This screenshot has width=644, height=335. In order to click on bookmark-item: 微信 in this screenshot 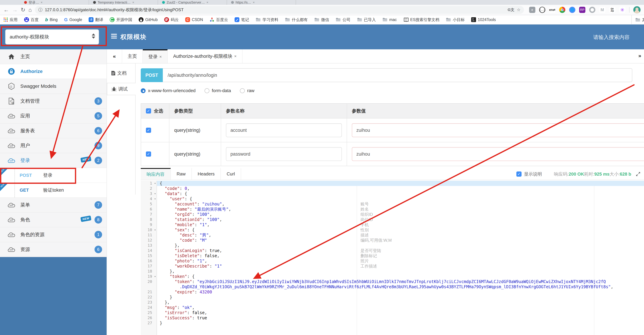, I will do `click(322, 20)`.